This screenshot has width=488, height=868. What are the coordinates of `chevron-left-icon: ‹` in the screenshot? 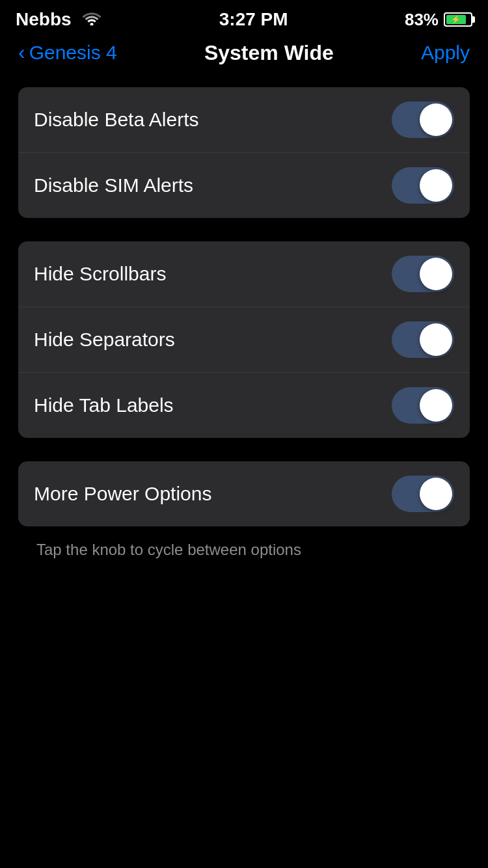 It's located at (22, 52).